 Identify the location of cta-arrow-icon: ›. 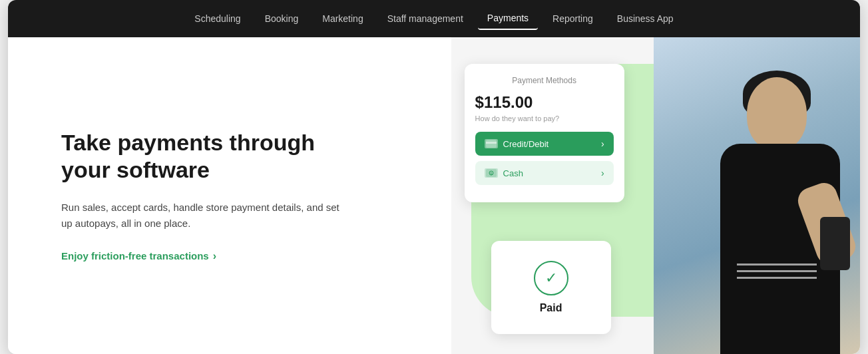
(214, 256).